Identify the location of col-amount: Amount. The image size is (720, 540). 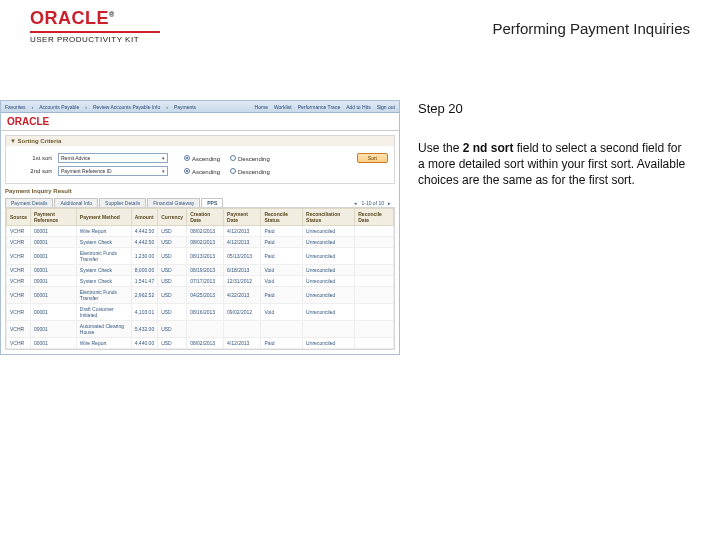
(144, 218).